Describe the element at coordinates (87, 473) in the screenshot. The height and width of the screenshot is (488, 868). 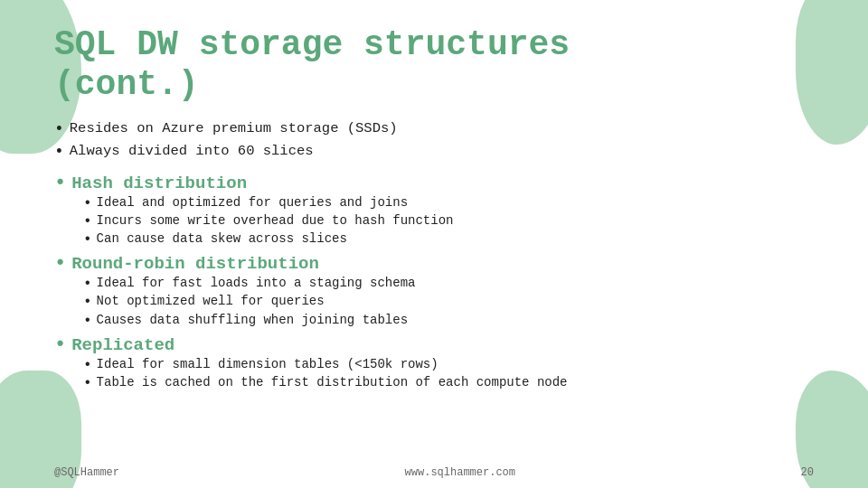
I see `footer-left: @SQLHammer` at that location.